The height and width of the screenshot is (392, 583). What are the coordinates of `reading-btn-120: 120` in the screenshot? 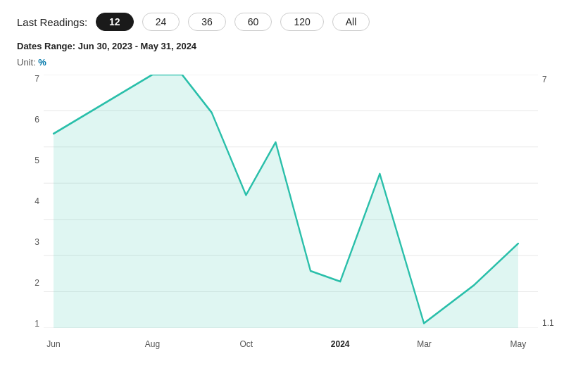 It's located at (301, 22).